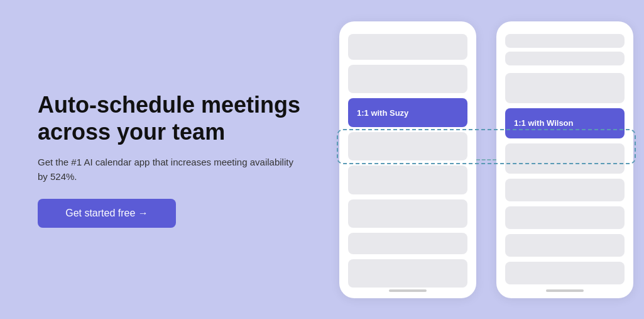 The width and height of the screenshot is (644, 319). What do you see at coordinates (565, 59) in the screenshot?
I see `cal-block-2-header-bottom` at bounding box center [565, 59].